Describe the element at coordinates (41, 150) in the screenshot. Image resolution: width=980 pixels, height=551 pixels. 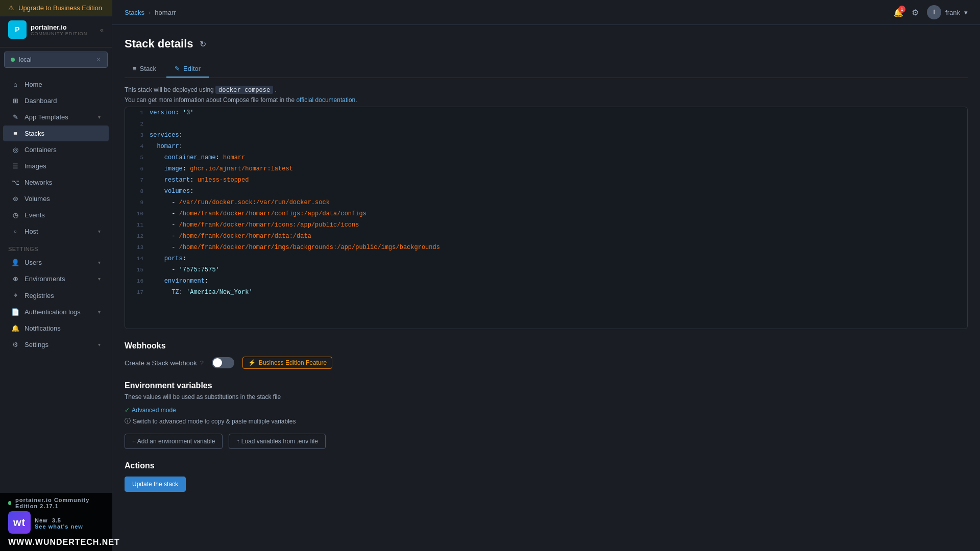
I see `sidebar-item-label: Containers` at that location.